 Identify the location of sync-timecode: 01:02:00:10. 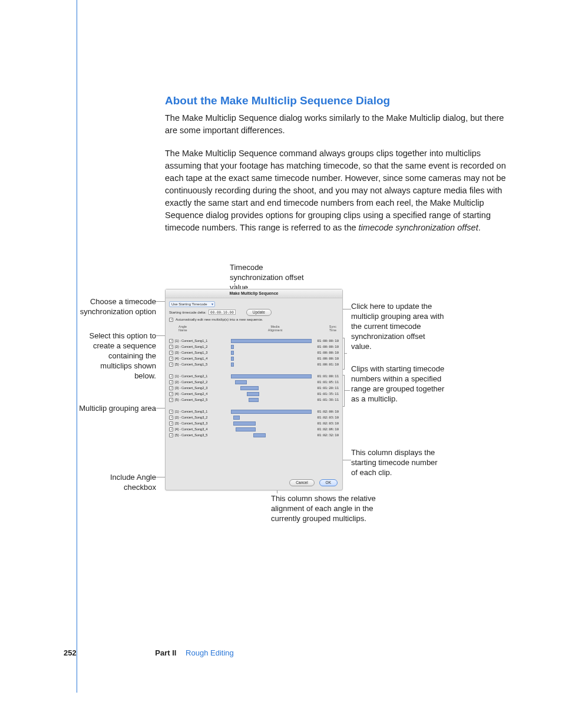
(325, 411).